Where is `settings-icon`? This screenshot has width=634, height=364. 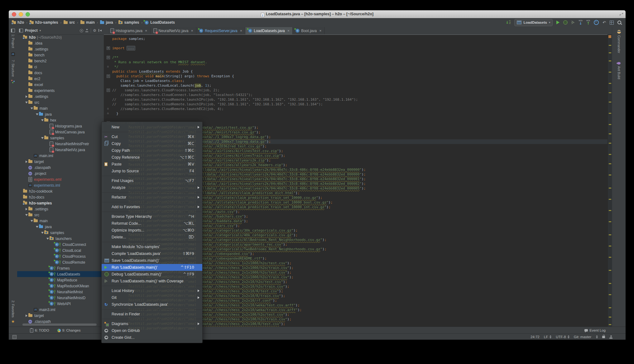
settings-icon is located at coordinates (612, 22).